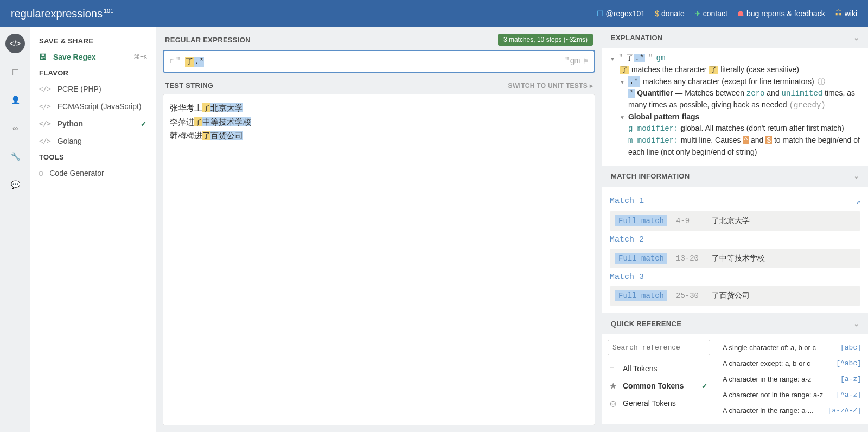 This screenshot has width=868, height=432. Describe the element at coordinates (586, 61) in the screenshot. I see `flag-icon: ⚑` at that location.